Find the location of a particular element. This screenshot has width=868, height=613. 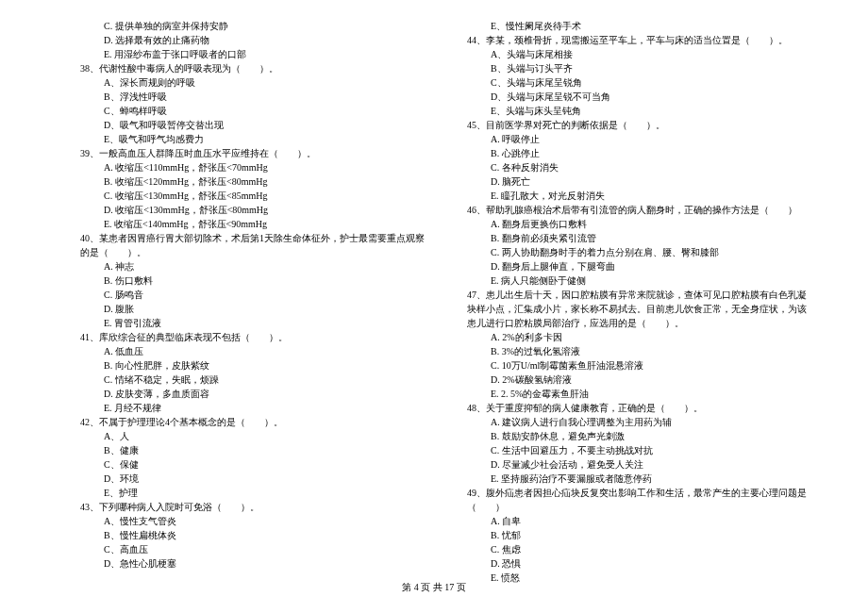

question-stem: 46、帮助乳腺癌根治术后带有引流管的病人翻身时，正确的操作方法是（ ） is located at coordinates (627, 209).